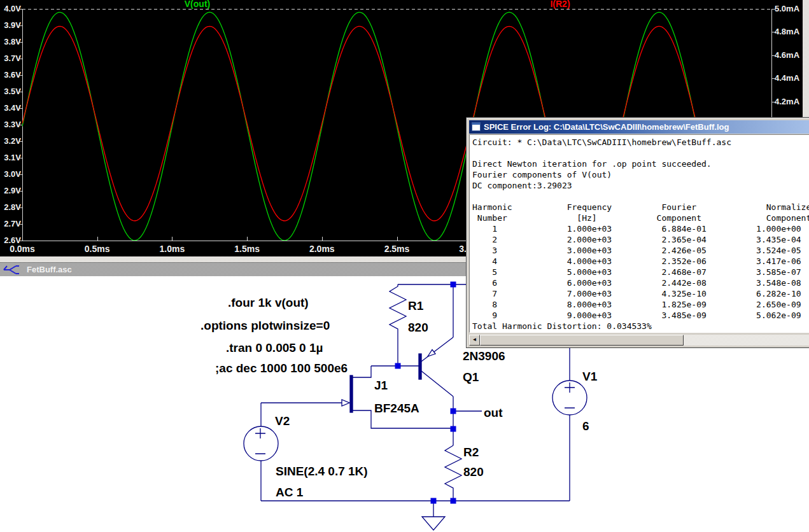 The height and width of the screenshot is (532, 809). What do you see at coordinates (639, 127) in the screenshot?
I see `error-log-titlebar: SPICE Error Log: C:\Data\LTC\SwCADIII\ho…` at bounding box center [639, 127].